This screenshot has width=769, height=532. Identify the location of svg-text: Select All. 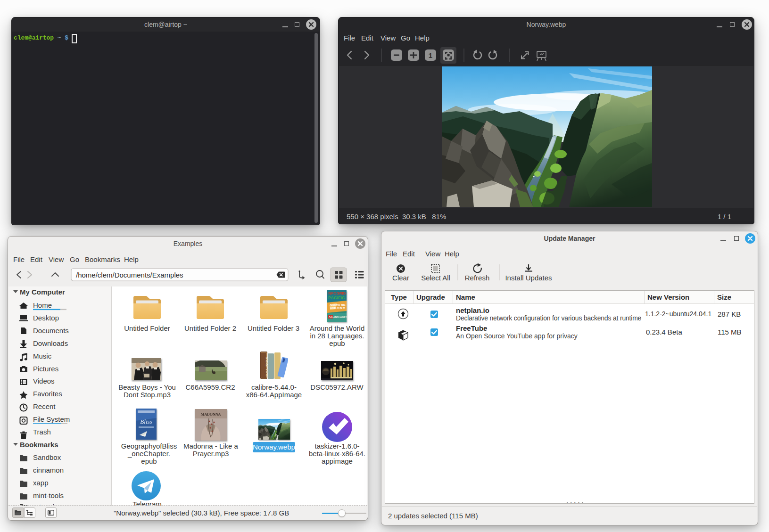
(436, 278).